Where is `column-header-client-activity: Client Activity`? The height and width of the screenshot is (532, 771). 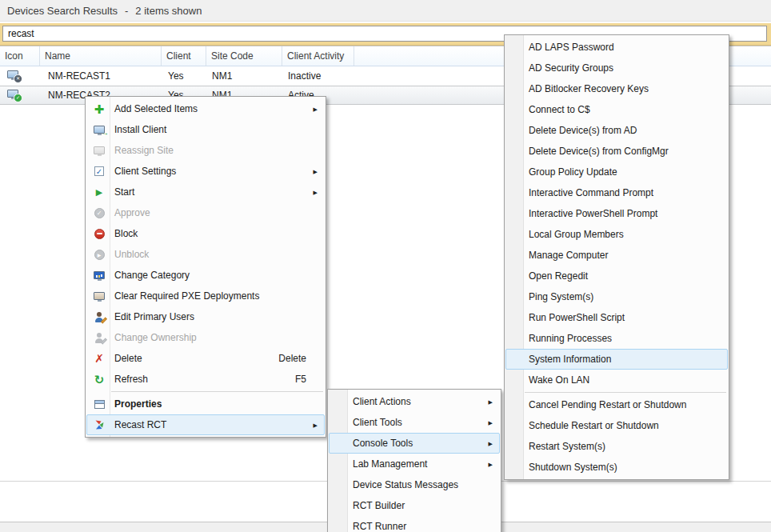 column-header-client-activity: Client Activity is located at coordinates (318, 56).